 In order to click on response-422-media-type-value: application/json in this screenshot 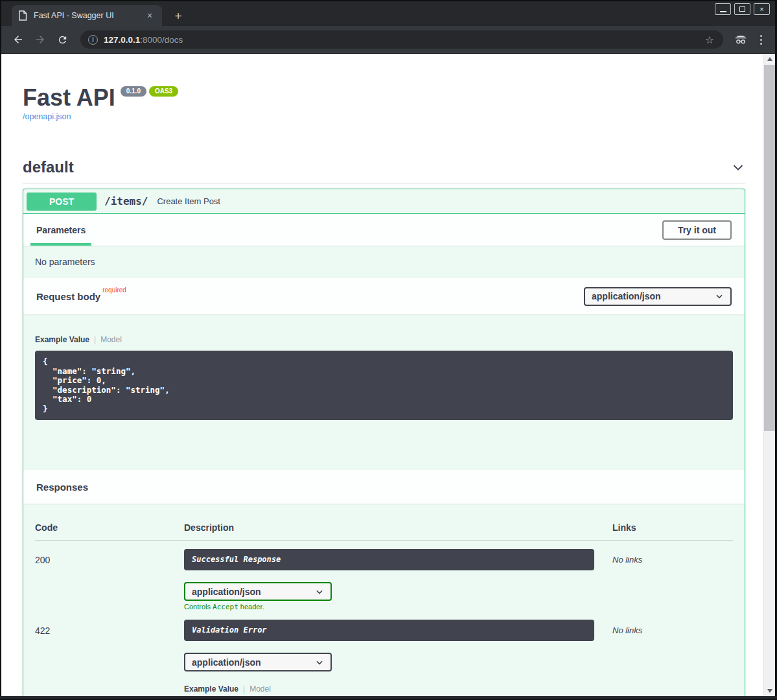, I will do `click(227, 662)`.